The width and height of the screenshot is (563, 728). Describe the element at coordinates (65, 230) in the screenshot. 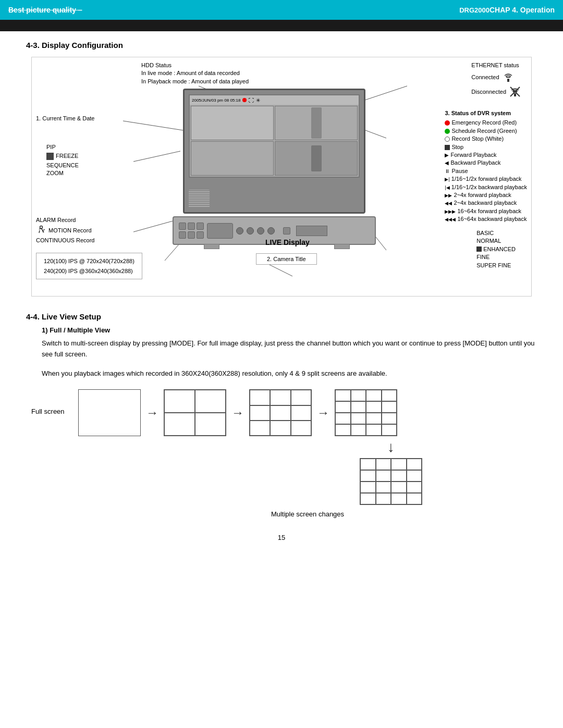

I see `alarm-record-annotation: ALARM Record MOTION Record CONTINUOUS Re…` at that location.